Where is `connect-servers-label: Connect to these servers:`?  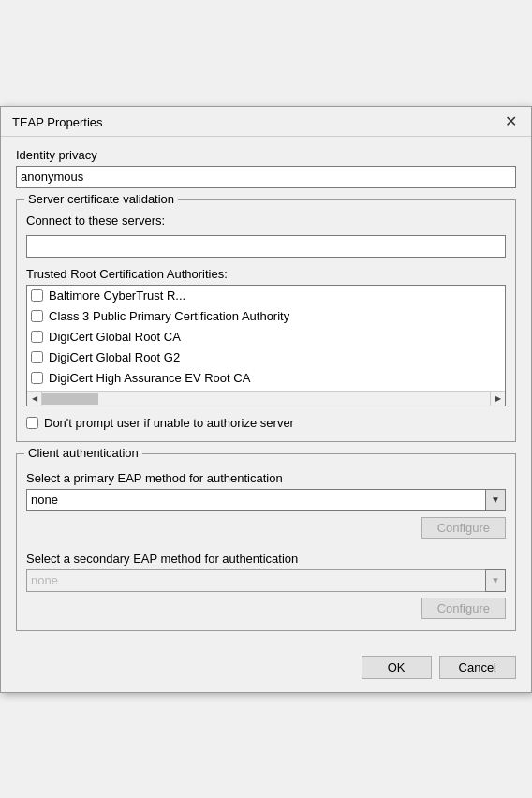 connect-servers-label: Connect to these servers: is located at coordinates (266, 221).